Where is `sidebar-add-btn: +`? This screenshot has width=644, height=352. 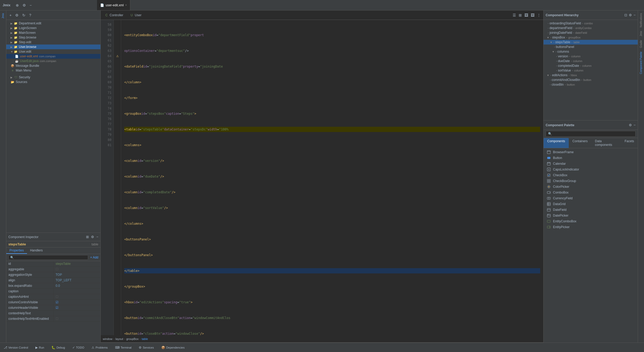 sidebar-add-btn: + is located at coordinates (10, 15).